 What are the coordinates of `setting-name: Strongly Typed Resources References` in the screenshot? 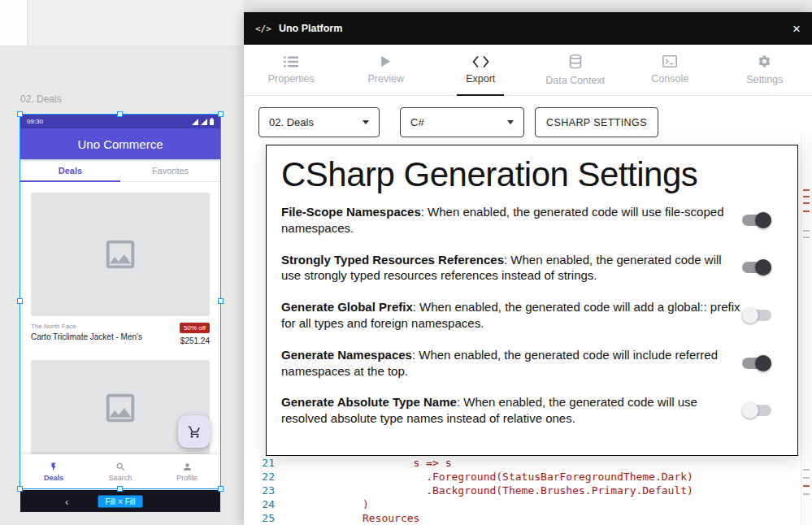 It's located at (393, 260).